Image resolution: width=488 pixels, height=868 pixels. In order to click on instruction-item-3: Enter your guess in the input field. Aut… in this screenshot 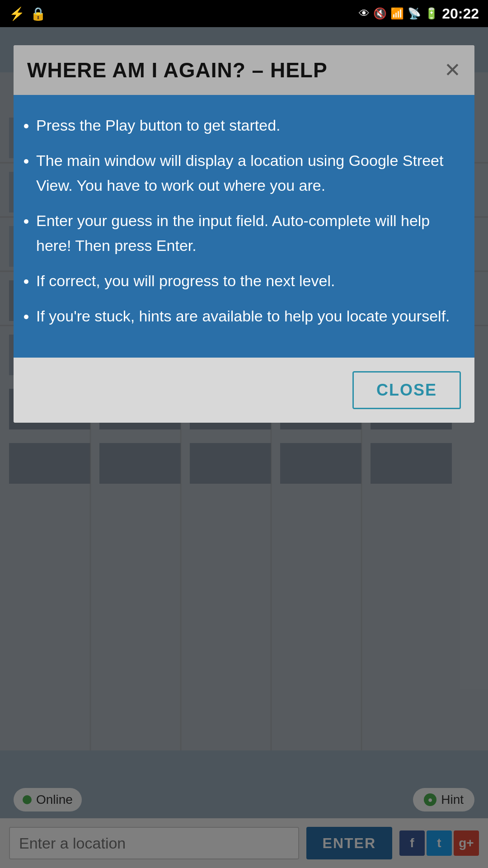, I will do `click(246, 233)`.